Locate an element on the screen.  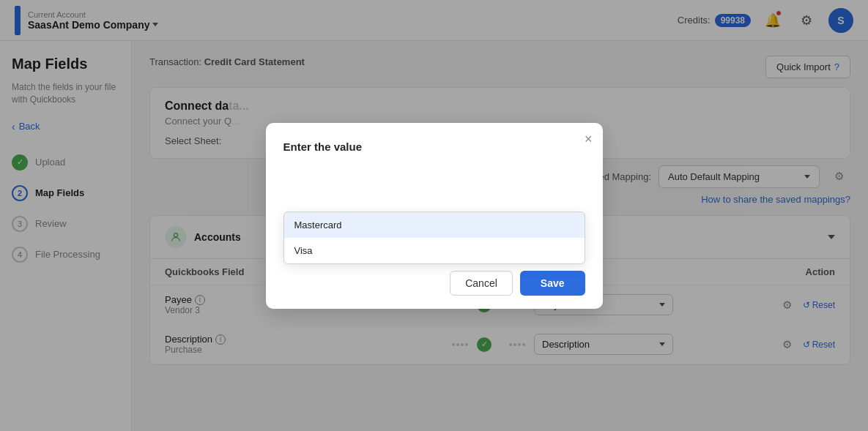
dropdown-option-mastercard: Mastercard is located at coordinates (434, 225).